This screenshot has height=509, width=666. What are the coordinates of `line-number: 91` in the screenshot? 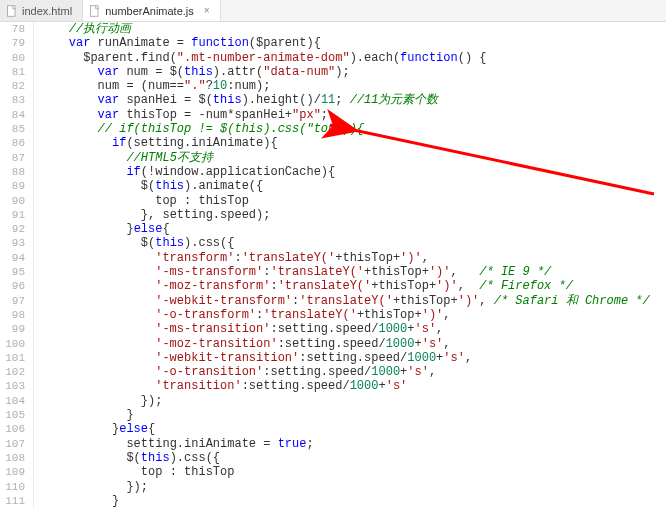 It's located at (14, 215).